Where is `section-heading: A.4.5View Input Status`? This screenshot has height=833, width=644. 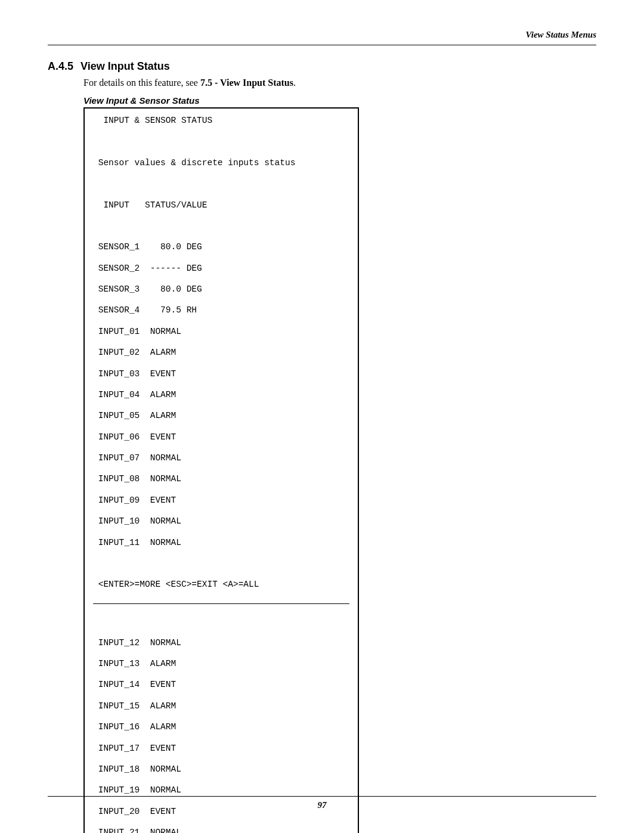 section-heading: A.4.5View Input Status is located at coordinates (322, 67).